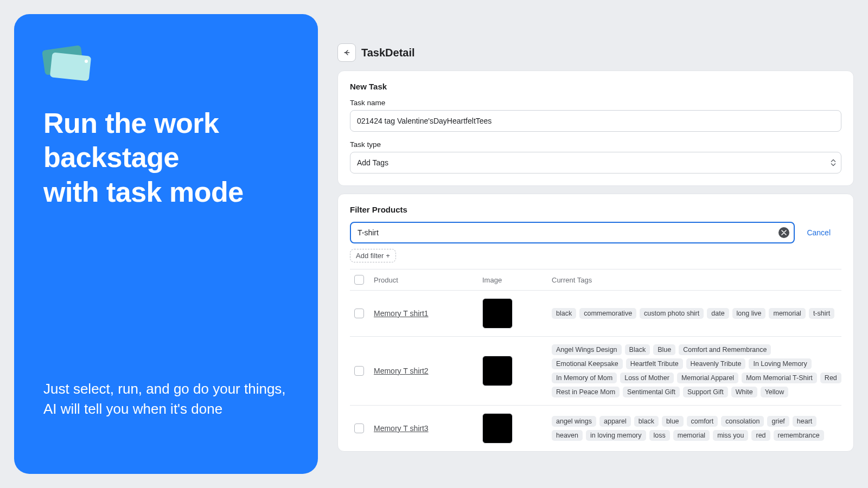 This screenshot has width=868, height=488. Describe the element at coordinates (805, 421) in the screenshot. I see `tag: heart` at that location.